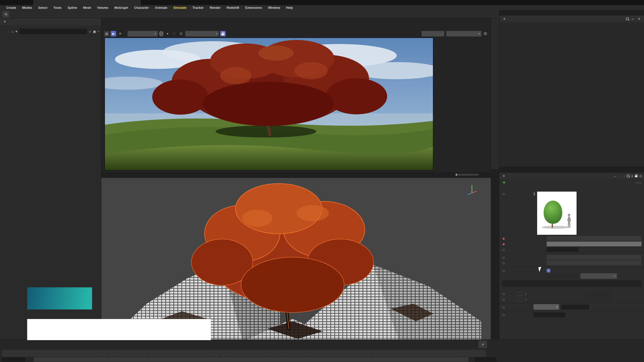  Describe the element at coordinates (43, 8) in the screenshot. I see `menu-item: Select` at that location.